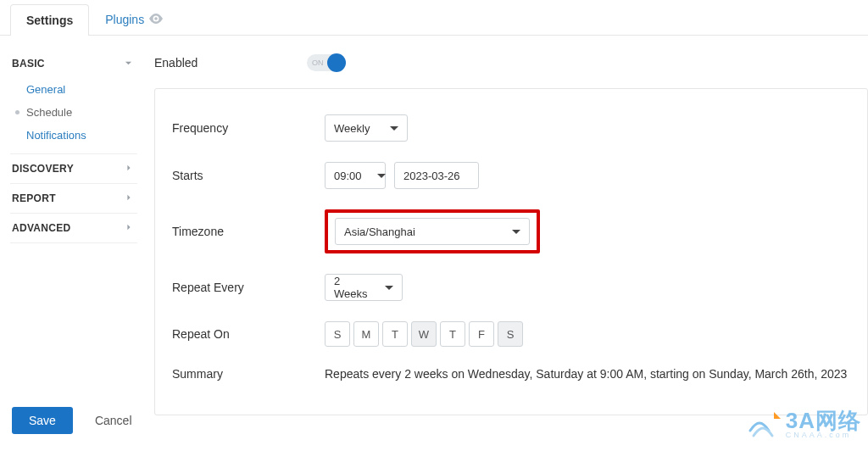 Image resolution: width=868 pixels, height=451 pixels. What do you see at coordinates (511, 128) in the screenshot?
I see `row-frequency: Frequency Weekly` at bounding box center [511, 128].